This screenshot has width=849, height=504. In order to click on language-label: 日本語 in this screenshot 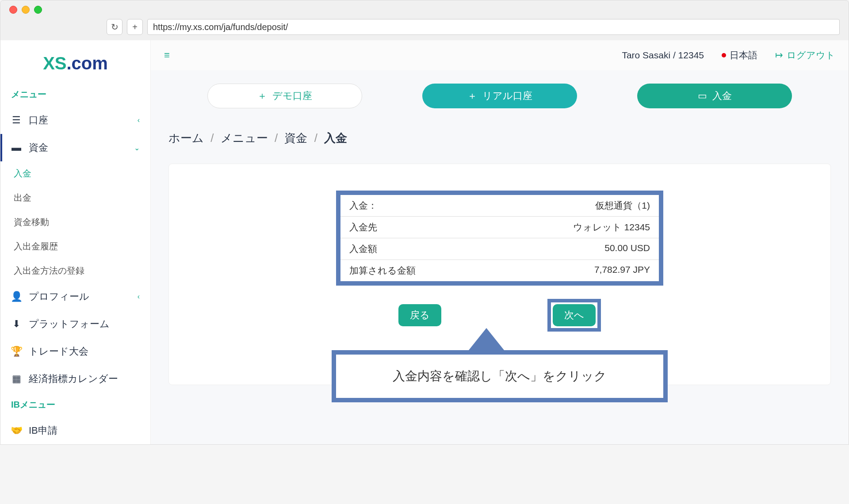, I will do `click(744, 55)`.